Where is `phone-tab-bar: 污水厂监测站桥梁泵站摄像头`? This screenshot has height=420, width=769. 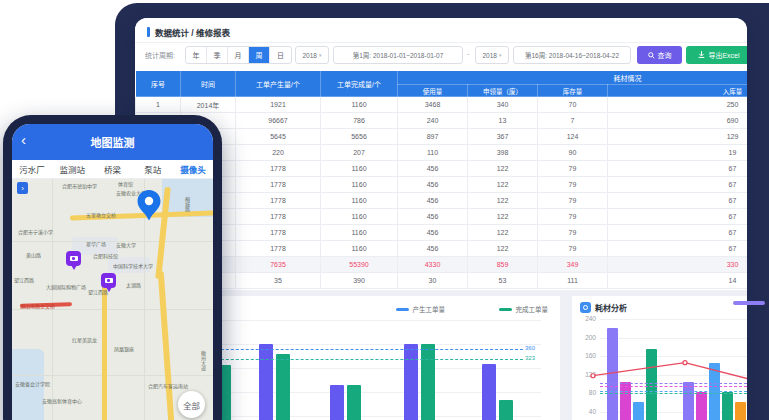
phone-tab-bar: 污水厂监测站桥梁泵站摄像头 is located at coordinates (112, 170).